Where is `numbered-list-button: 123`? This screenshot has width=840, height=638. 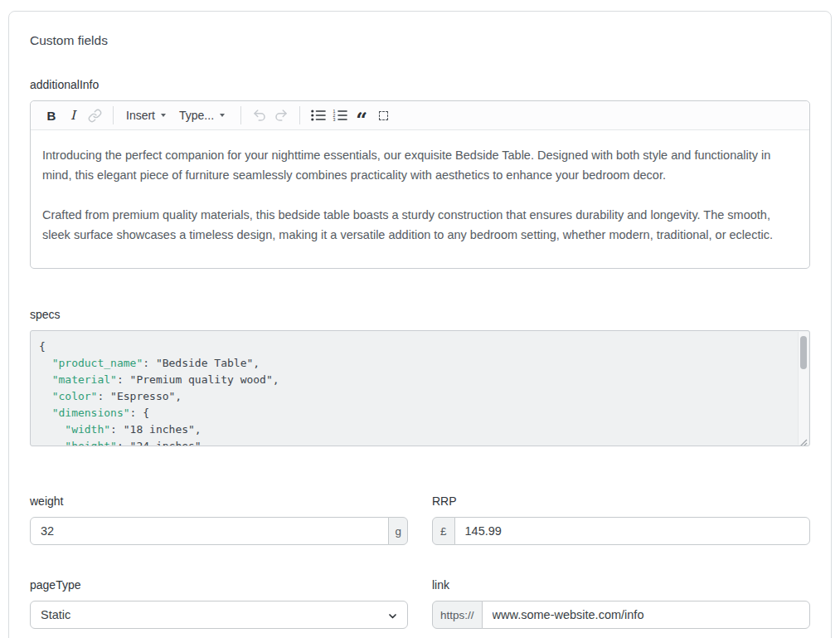
numbered-list-button: 123 is located at coordinates (340, 115).